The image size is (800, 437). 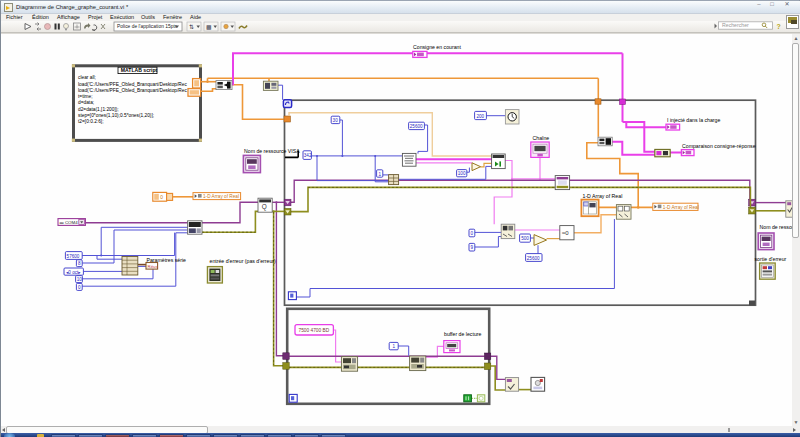 I want to click on svg-text: 57600, so click(x=74, y=256).